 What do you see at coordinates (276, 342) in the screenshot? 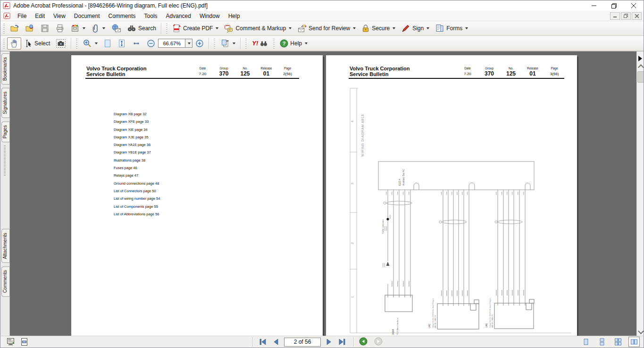
I see `previous-page-button` at bounding box center [276, 342].